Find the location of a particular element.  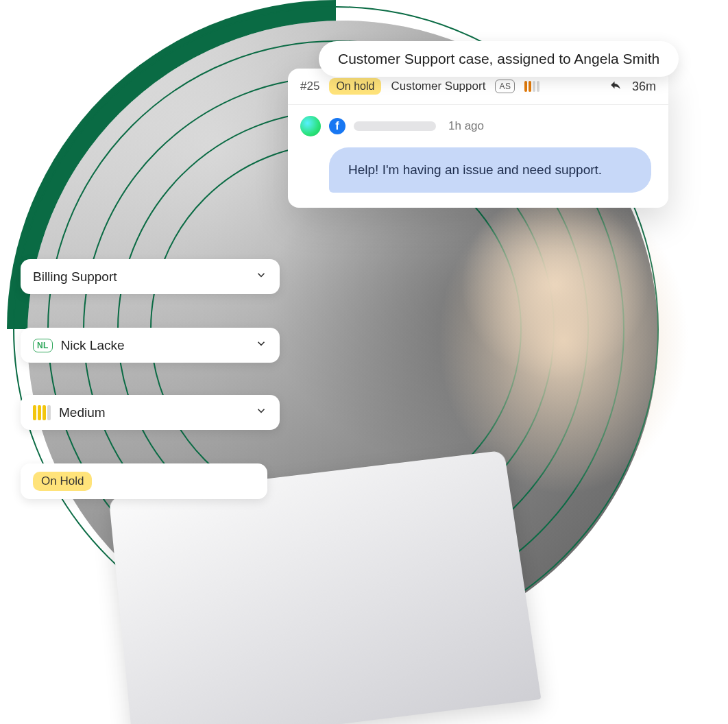

department-label: Billing Support is located at coordinates (75, 277).